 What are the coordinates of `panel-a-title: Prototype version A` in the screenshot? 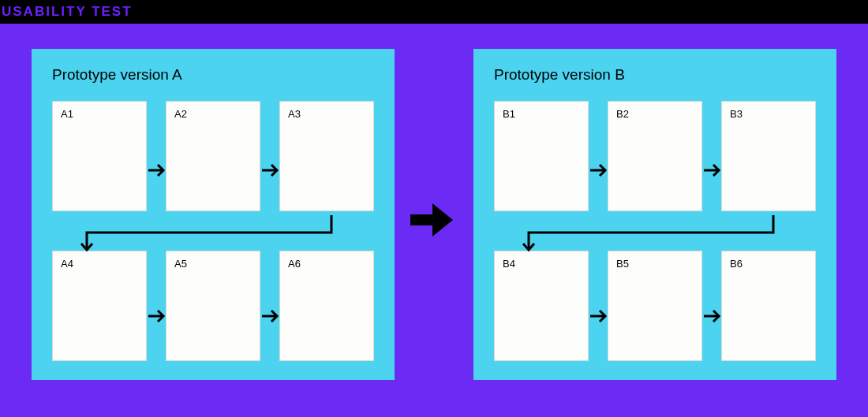 It's located at (213, 75).